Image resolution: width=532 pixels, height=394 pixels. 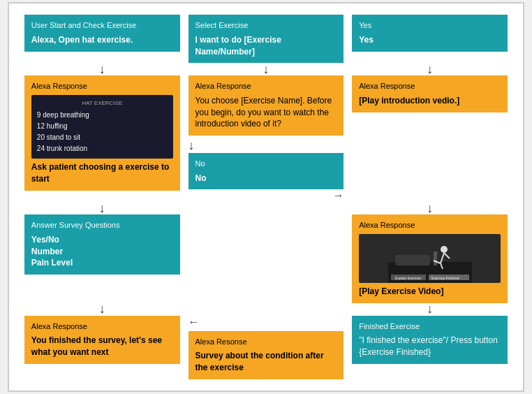 What do you see at coordinates (102, 33) in the screenshot?
I see `cell-1-1: User Start and Check Exercise Alexa, Ope…` at bounding box center [102, 33].